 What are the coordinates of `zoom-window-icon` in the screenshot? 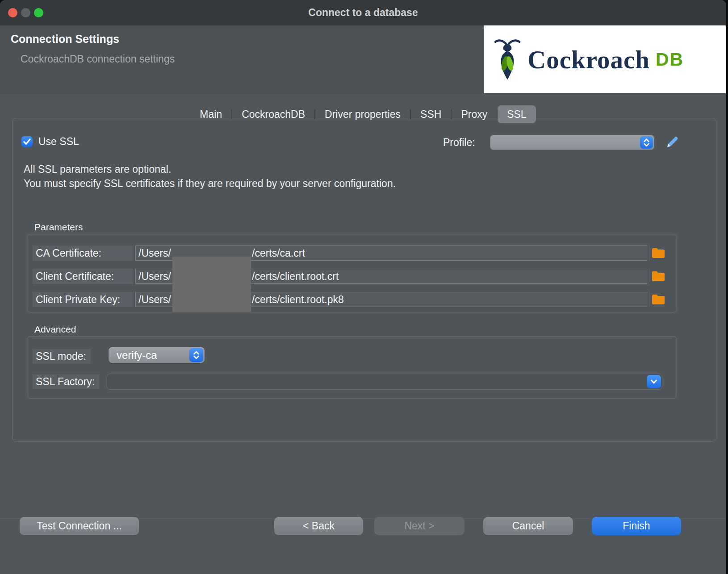 It's located at (38, 12).